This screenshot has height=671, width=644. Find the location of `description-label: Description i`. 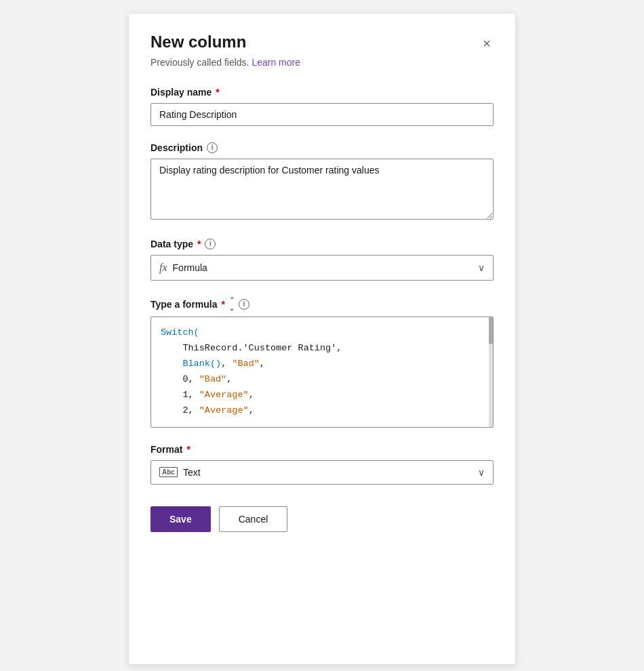

description-label: Description i is located at coordinates (322, 148).